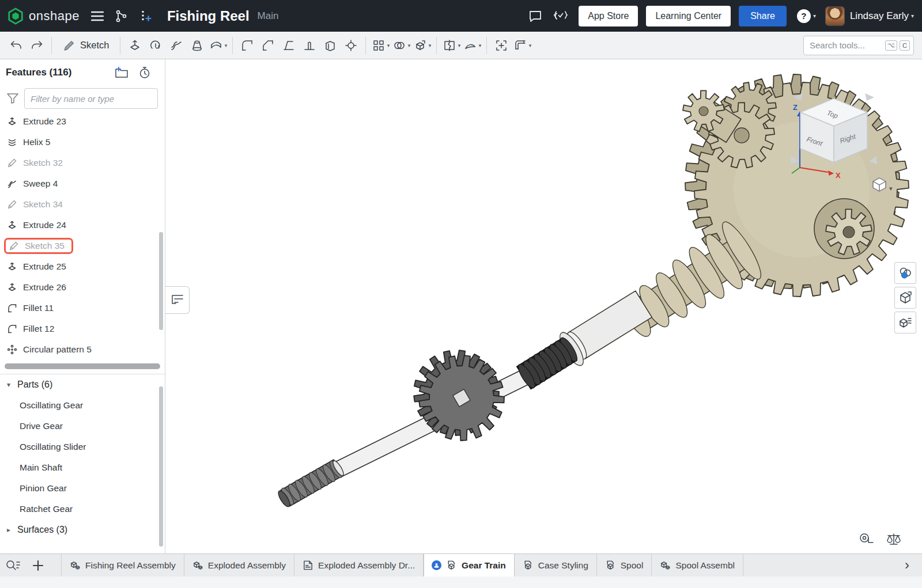  I want to click on rollback-history-button, so click(145, 73).